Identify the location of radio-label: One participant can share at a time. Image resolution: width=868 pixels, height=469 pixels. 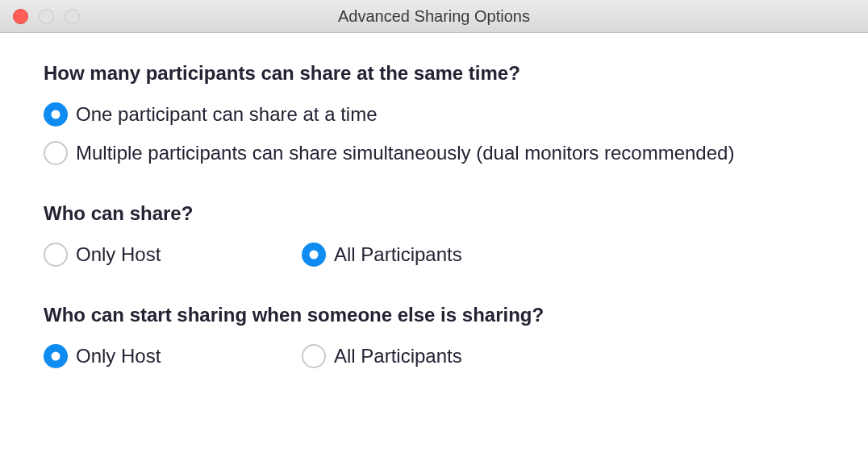
(227, 114).